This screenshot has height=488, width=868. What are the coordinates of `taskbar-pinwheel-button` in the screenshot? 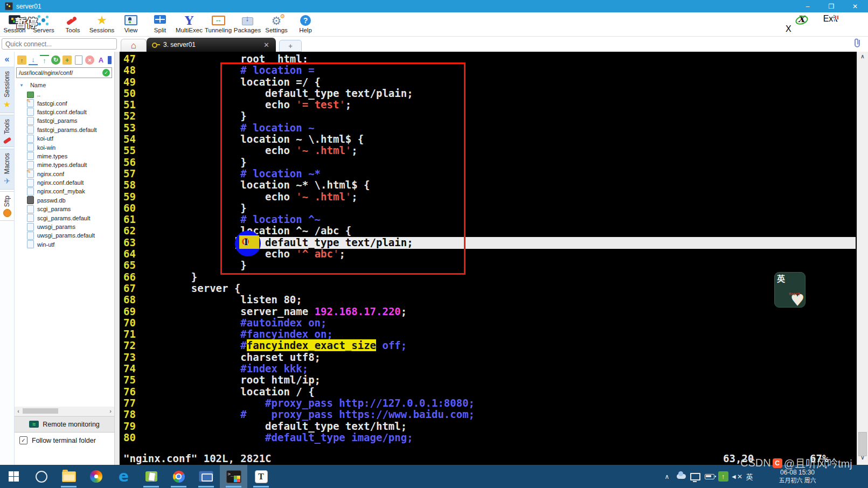 It's located at (96, 476).